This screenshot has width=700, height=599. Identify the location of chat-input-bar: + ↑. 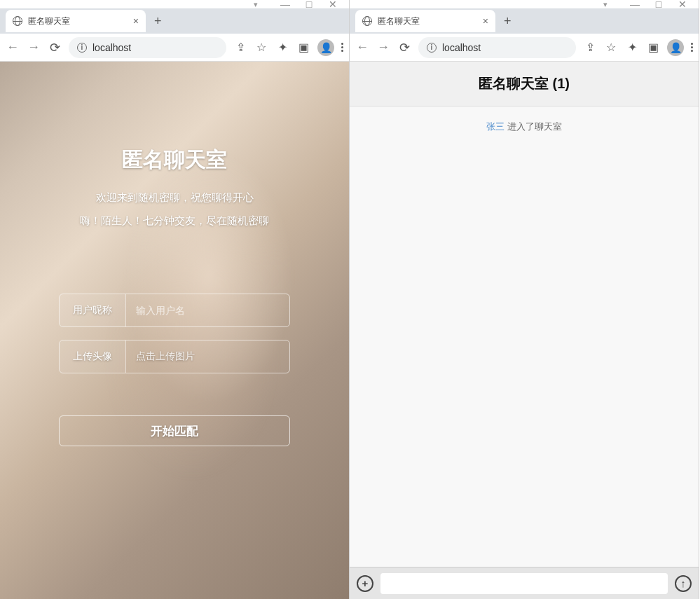
(524, 583).